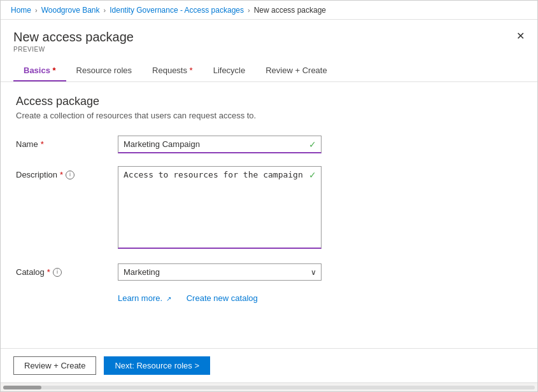  What do you see at coordinates (173, 71) in the screenshot?
I see `tab-requests: Requests *` at bounding box center [173, 71].